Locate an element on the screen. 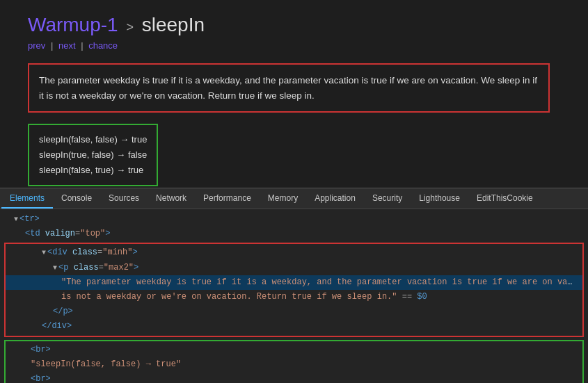 The width and height of the screenshot is (588, 383). tab-network: Network is located at coordinates (171, 199).